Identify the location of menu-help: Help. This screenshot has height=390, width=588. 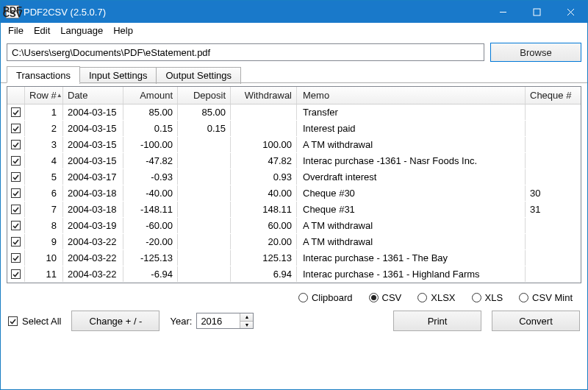
(123, 31).